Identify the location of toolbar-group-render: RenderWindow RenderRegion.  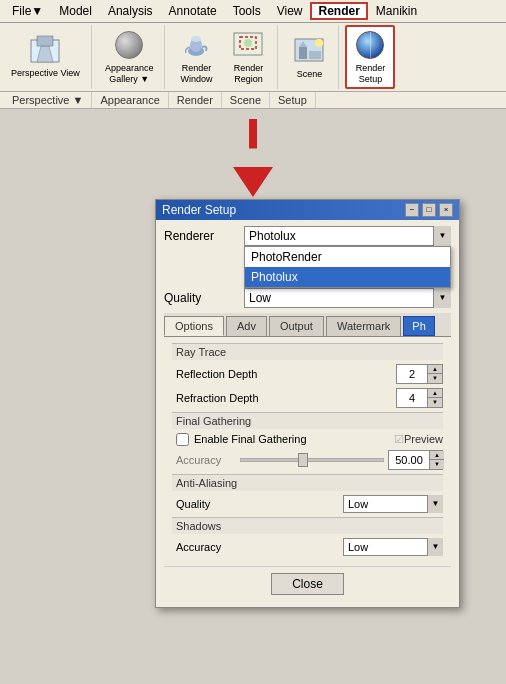
(224, 57).